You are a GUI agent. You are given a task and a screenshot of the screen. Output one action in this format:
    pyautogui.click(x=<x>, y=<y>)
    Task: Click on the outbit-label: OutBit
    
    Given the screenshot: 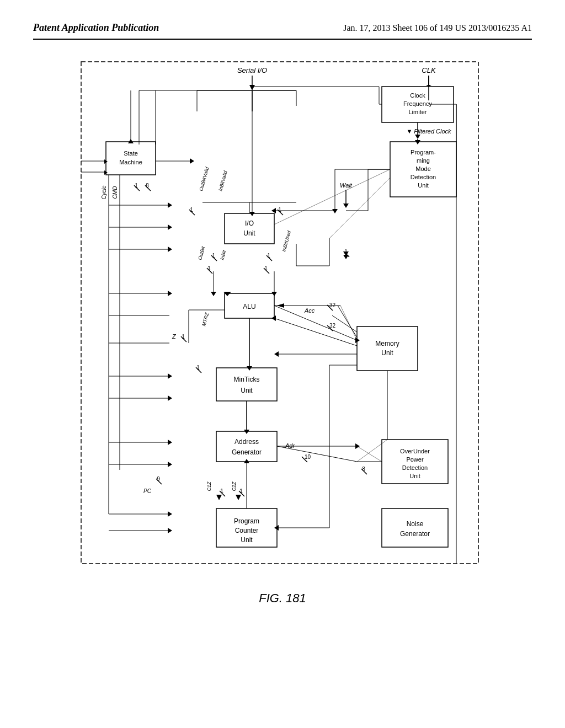 What is the action you would take?
    pyautogui.click(x=201, y=254)
    